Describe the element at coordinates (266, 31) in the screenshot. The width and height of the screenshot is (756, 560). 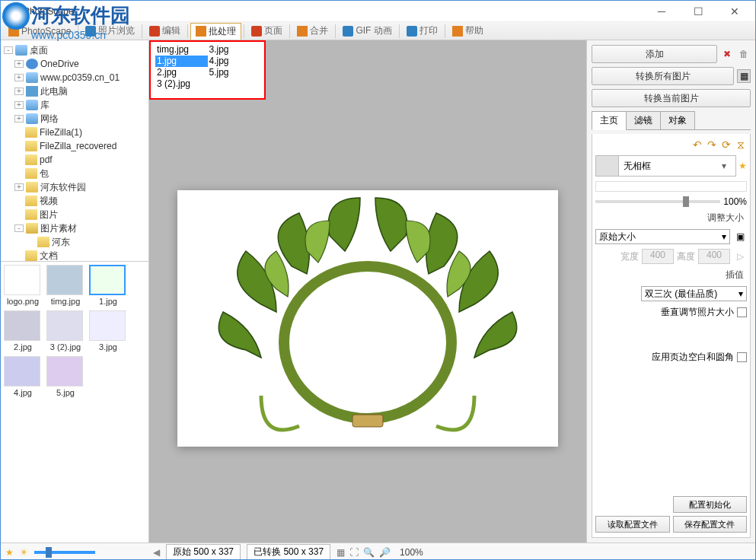
I see `tab-page: 页面` at that location.